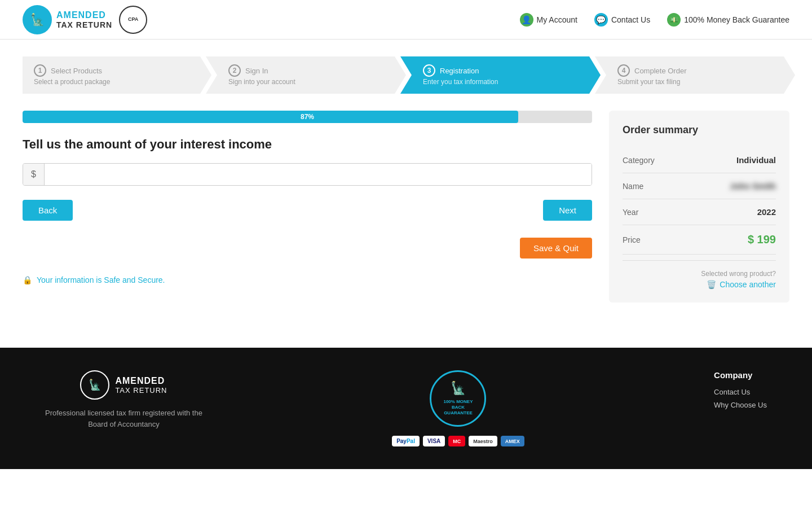 This screenshot has width=812, height=508. Describe the element at coordinates (748, 284) in the screenshot. I see `choose-another-label: Choose another` at that location.